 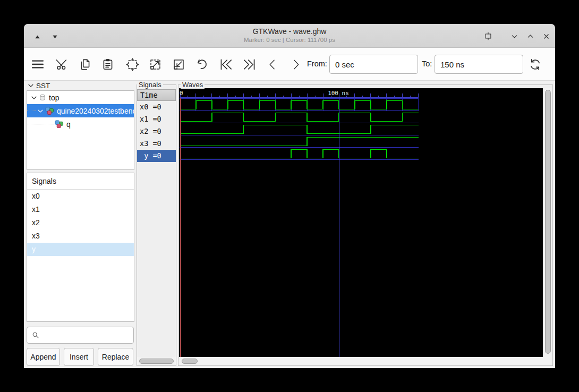 I want to click on value-row-x0: x0 =0, so click(x=156, y=107).